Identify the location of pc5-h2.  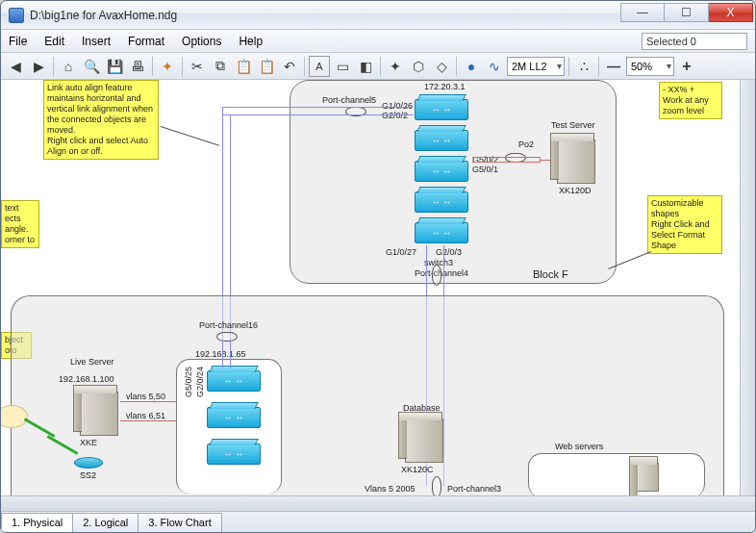
(317, 115).